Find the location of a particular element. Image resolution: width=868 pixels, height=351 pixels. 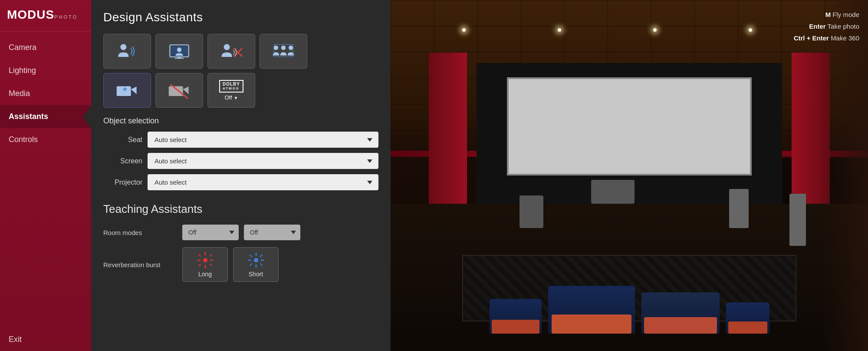

reverberation-short-button: Short is located at coordinates (256, 265).